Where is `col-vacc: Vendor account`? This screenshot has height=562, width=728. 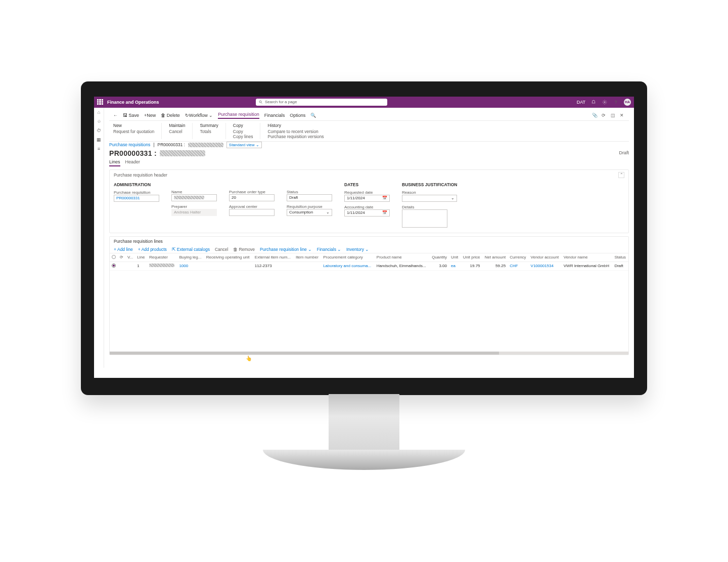 col-vacc: Vendor account is located at coordinates (545, 258).